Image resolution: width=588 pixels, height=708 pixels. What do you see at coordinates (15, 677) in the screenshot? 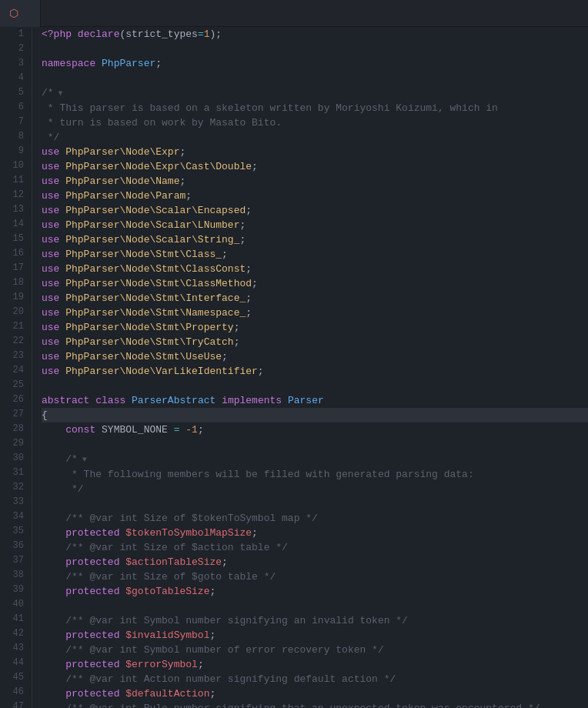
I see `line-number: 45` at bounding box center [15, 677].